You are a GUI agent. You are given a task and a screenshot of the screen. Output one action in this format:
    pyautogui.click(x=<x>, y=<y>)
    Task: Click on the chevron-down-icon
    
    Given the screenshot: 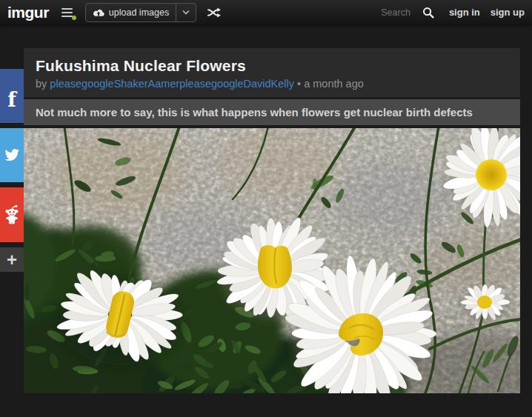 What is the action you would take?
    pyautogui.click(x=186, y=12)
    